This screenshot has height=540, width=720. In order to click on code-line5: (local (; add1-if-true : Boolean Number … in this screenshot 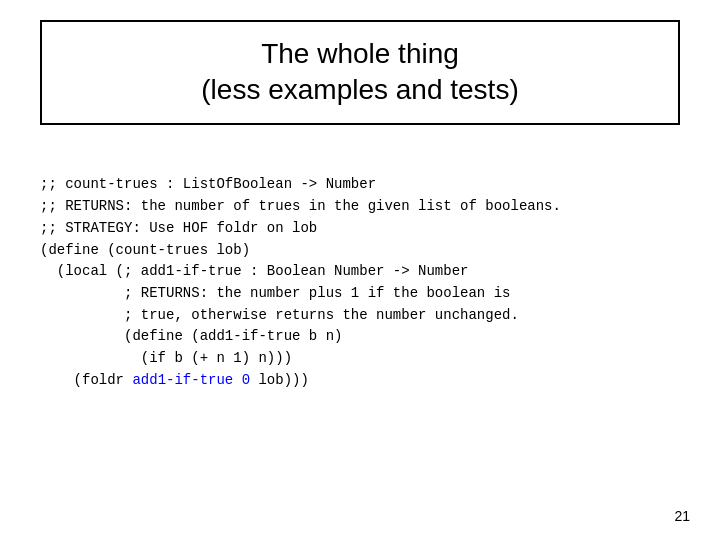, I will do `click(254, 271)`.